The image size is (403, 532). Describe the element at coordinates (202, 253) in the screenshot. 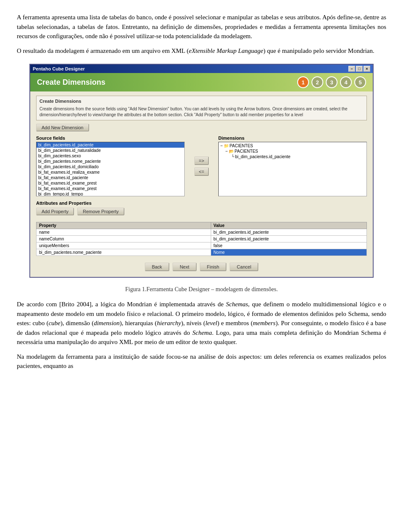

I see `table-row: bi_dim_pacientes.nome_paciente Nome` at that location.